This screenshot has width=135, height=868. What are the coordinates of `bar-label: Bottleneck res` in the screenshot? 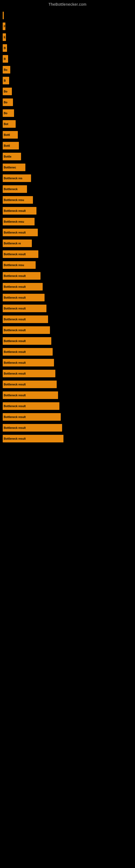 It's located at (13, 179).